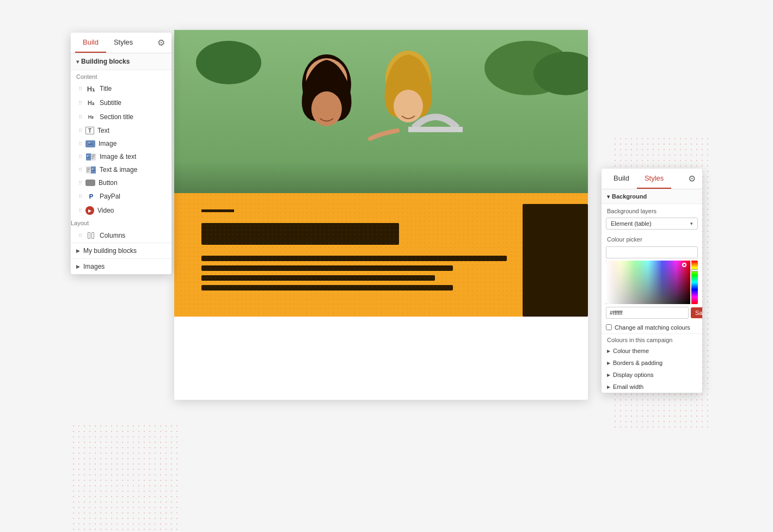 The height and width of the screenshot is (532, 773). Describe the element at coordinates (81, 183) in the screenshot. I see `drag-handle-button: ⠿` at that location.